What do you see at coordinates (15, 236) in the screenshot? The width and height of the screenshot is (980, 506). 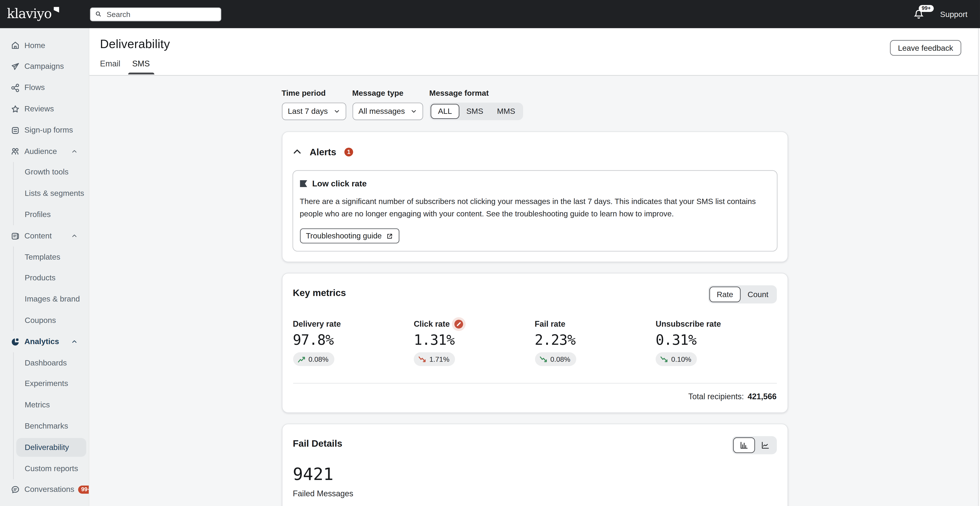 I see `content-icon` at bounding box center [15, 236].